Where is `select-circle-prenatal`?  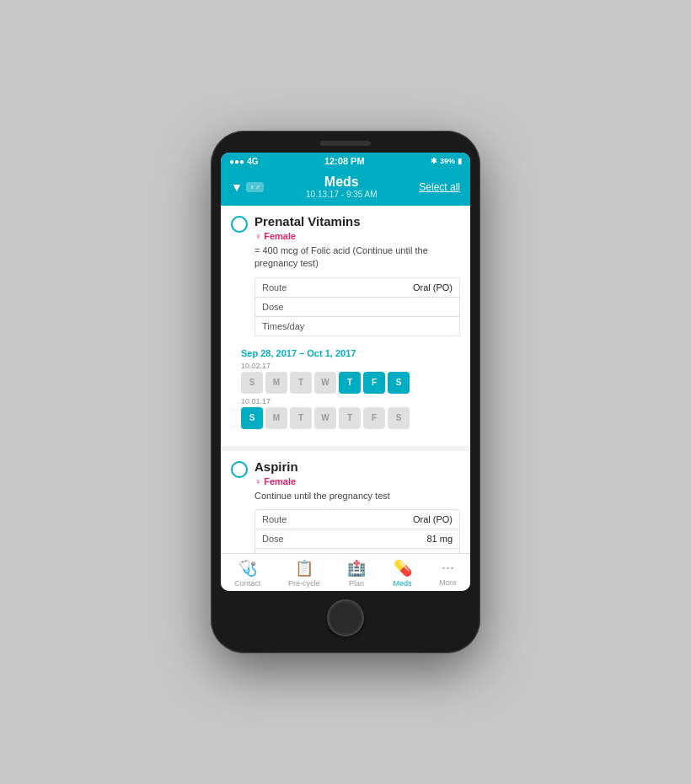 select-circle-prenatal is located at coordinates (239, 224).